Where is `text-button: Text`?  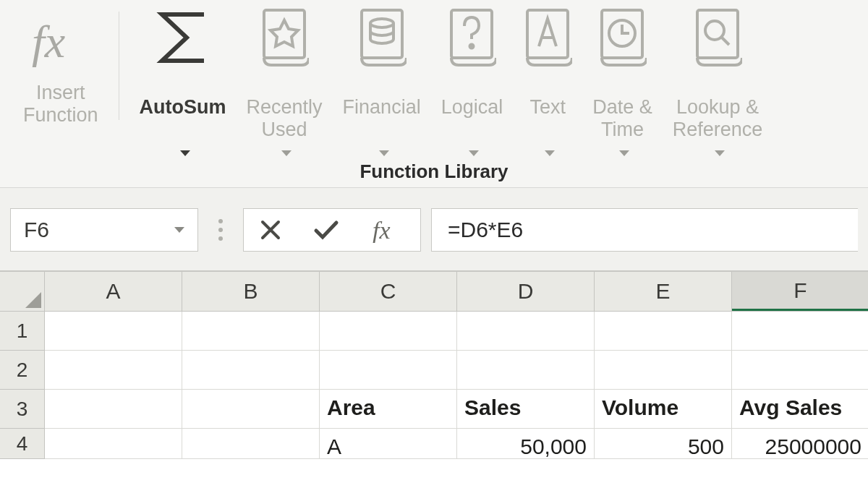 text-button: Text is located at coordinates (548, 76).